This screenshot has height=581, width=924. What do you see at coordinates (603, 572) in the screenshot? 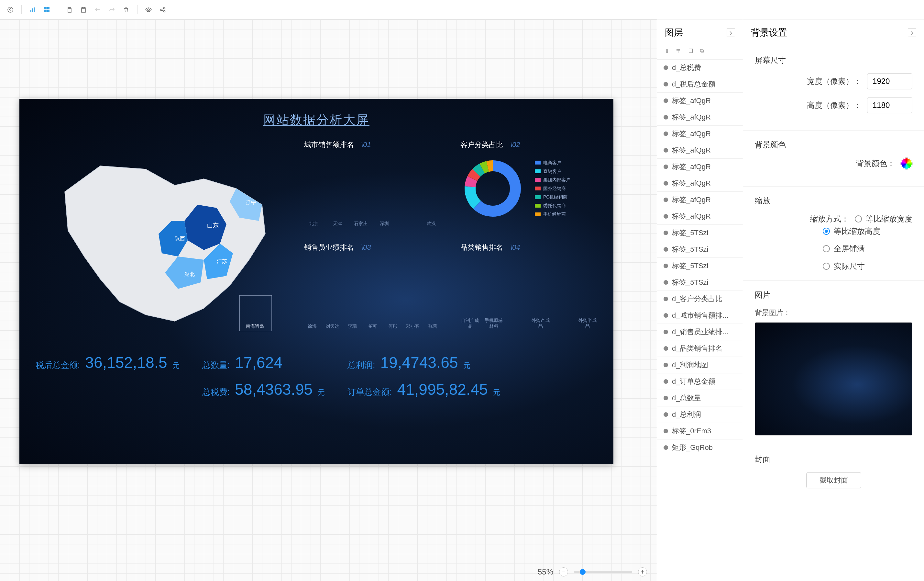
I see `zoom-slider` at bounding box center [603, 572].